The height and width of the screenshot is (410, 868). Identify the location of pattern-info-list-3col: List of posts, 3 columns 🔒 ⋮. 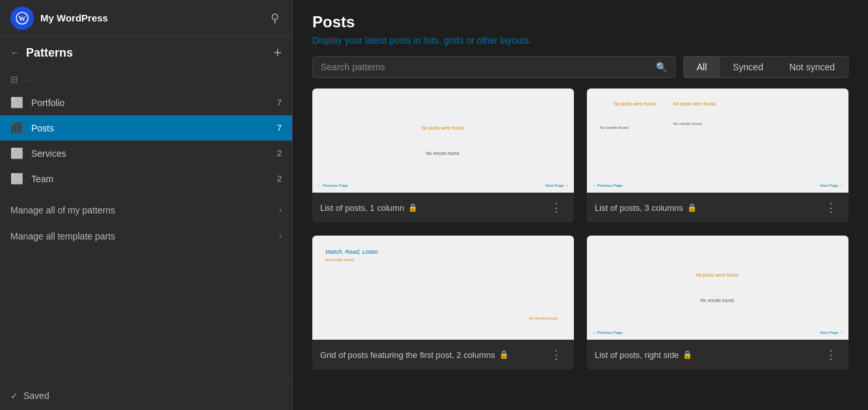
(718, 208).